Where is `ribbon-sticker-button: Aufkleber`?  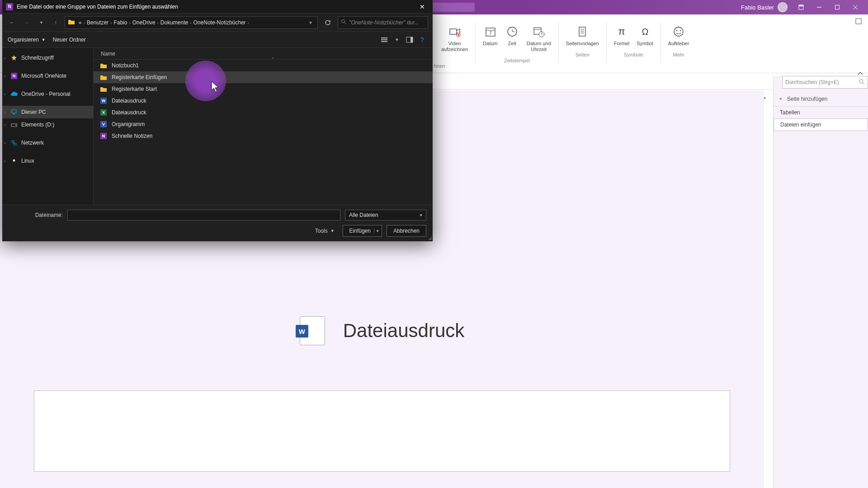
ribbon-sticker-button: Aufkleber is located at coordinates (679, 35).